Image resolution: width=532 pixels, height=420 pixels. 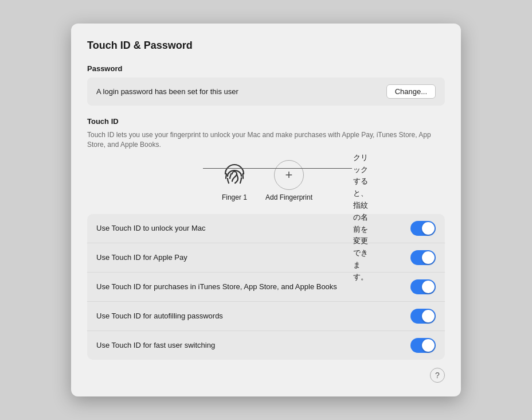 I want to click on toggle-row-autofill: Use Touch ID for autofilling passwords, so click(x=266, y=317).